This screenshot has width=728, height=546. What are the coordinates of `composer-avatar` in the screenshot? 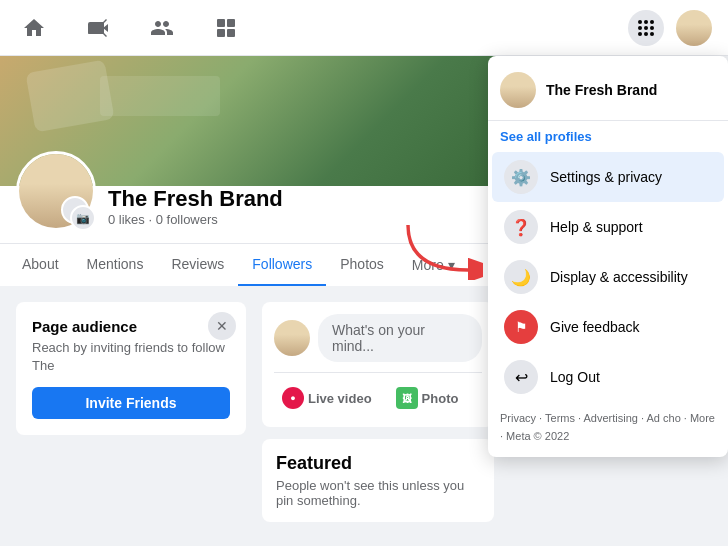 It's located at (292, 338).